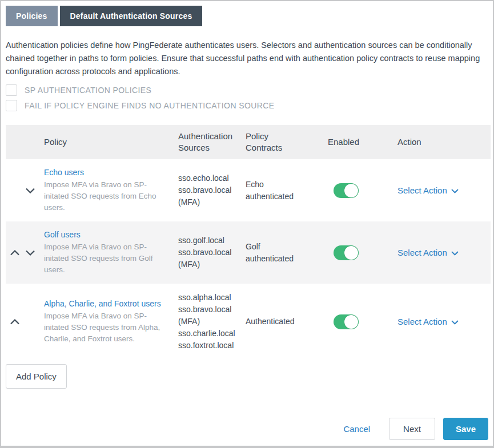 This screenshot has width=494, height=448. I want to click on sp-authentication-policies-row: SP AUTHENTICATION POLICIES, so click(247, 90).